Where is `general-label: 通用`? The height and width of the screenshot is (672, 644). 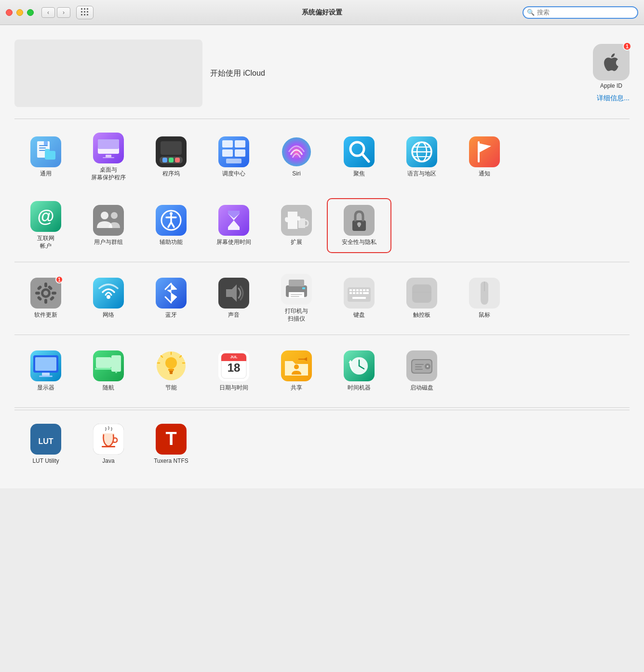 general-label: 通用 is located at coordinates (46, 174).